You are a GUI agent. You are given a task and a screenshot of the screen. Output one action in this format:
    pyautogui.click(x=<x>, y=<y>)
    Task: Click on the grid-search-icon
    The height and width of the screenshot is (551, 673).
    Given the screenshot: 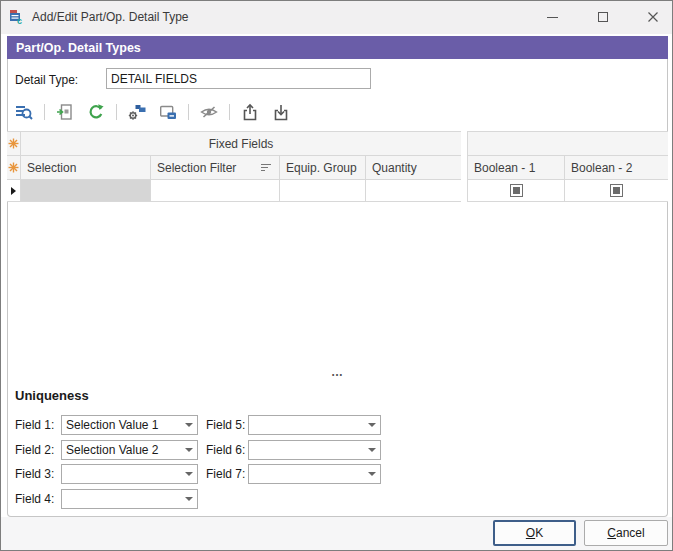 What is the action you would take?
    pyautogui.click(x=24, y=112)
    